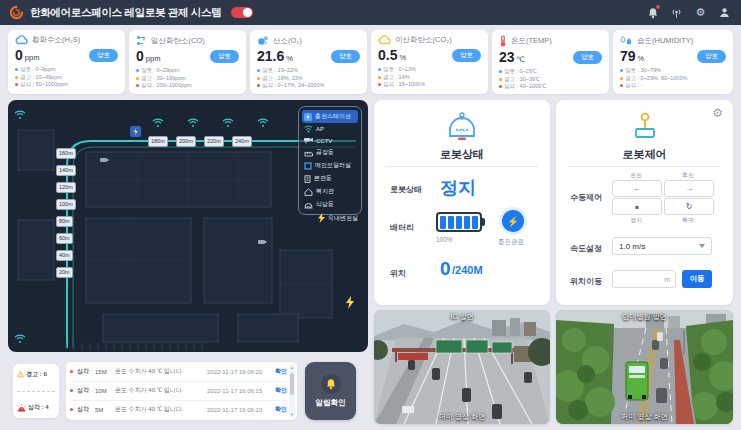 This screenshot has width=741, height=430. What do you see at coordinates (586, 248) in the screenshot?
I see `speed-setting-label: 속도설정` at bounding box center [586, 248].